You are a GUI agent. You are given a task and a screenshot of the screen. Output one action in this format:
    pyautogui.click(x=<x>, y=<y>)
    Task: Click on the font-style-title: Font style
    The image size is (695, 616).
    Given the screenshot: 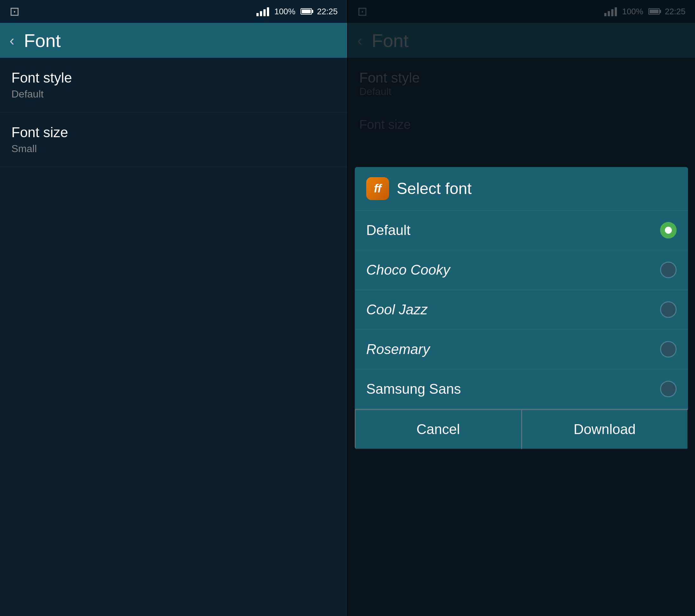 What is the action you would take?
    pyautogui.click(x=173, y=78)
    